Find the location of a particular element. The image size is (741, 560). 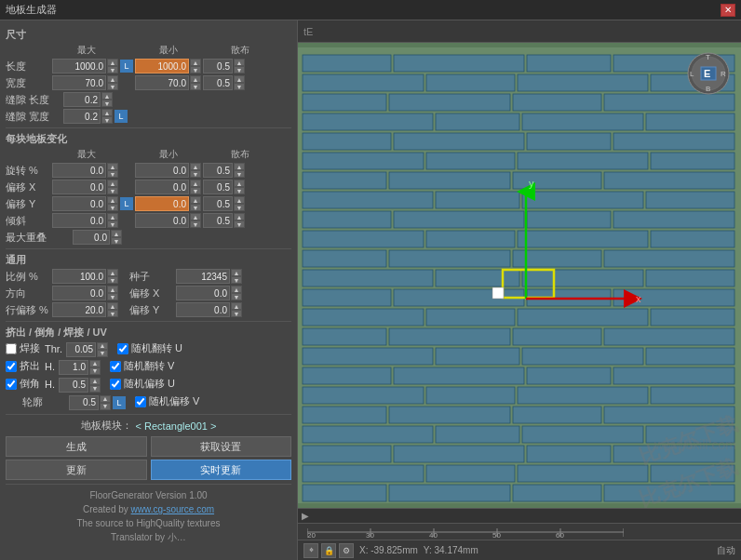

tilt-min-input is located at coordinates (162, 220).